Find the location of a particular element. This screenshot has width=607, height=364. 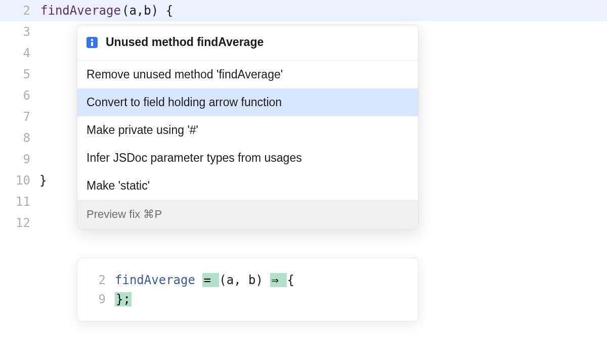

action-convert-to-arrow: Convert to field holding arrow function is located at coordinates (248, 102).